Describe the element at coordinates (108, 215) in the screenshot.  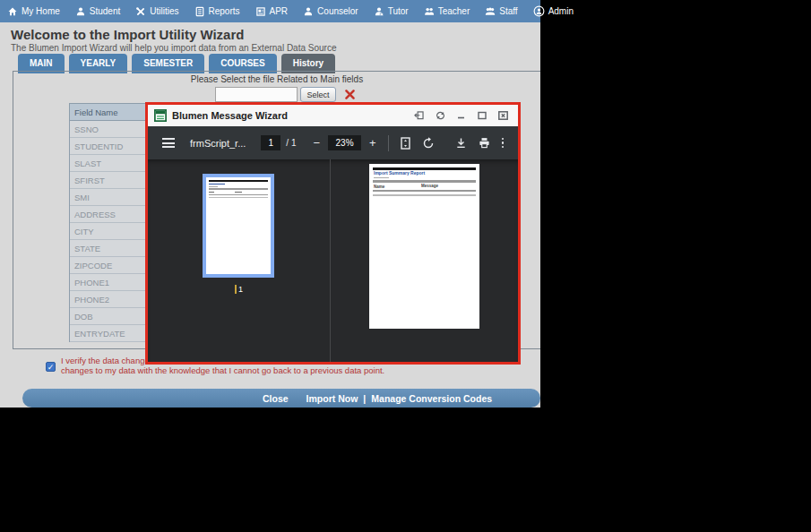
I see `field-row: ADDRESS` at that location.